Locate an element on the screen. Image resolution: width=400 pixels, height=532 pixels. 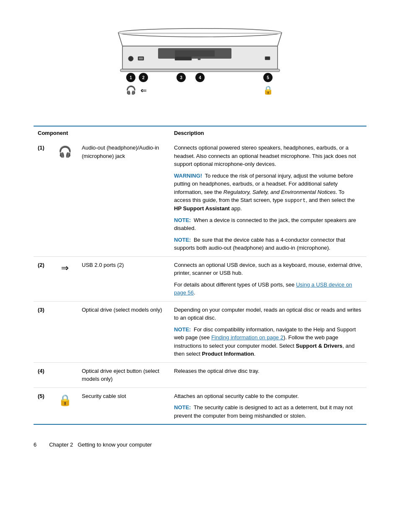
usb-icon: ⇐ is located at coordinates (65, 268).